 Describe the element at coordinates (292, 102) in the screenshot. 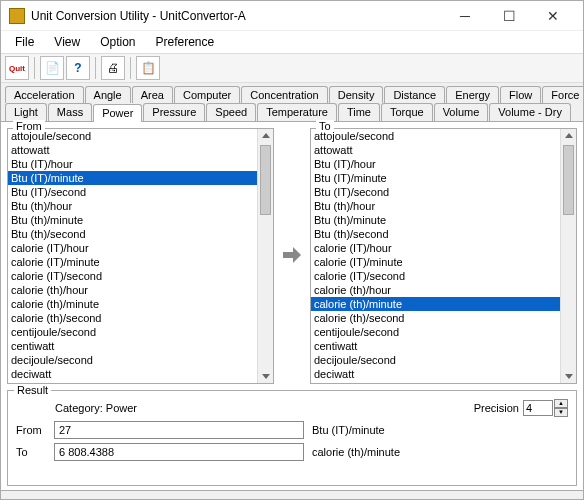

I see `category-tabs: AccelerationAngleAreaComputerConcentrati…` at that location.